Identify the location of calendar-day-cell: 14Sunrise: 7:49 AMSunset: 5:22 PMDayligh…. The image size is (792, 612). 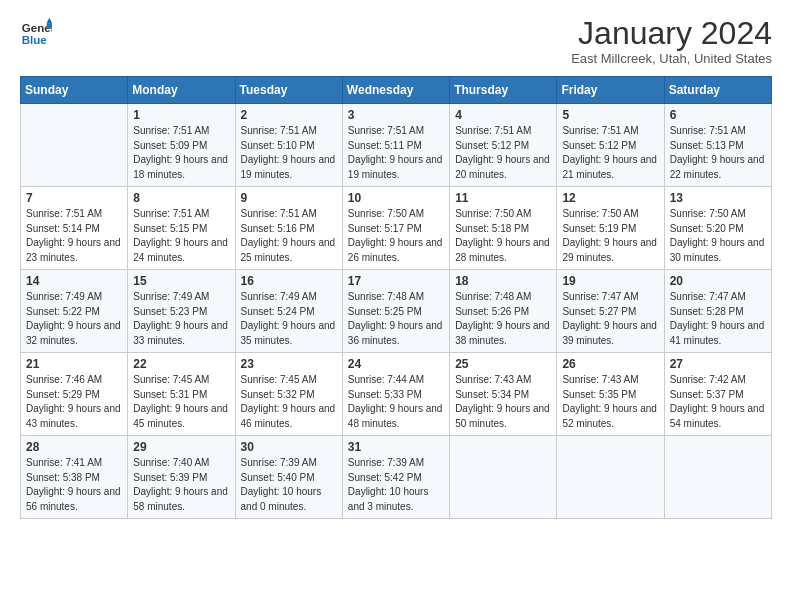
(74, 312).